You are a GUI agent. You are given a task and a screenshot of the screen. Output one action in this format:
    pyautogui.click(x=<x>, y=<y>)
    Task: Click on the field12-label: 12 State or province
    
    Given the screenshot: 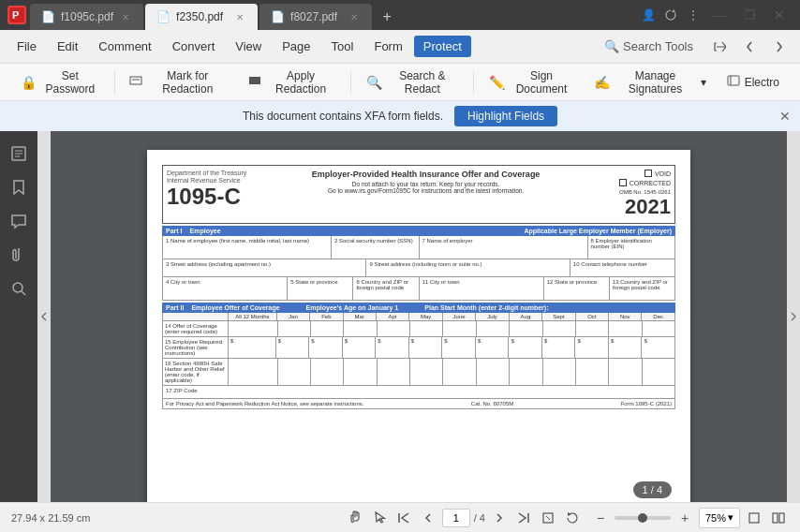 What is the action you would take?
    pyautogui.click(x=577, y=282)
    